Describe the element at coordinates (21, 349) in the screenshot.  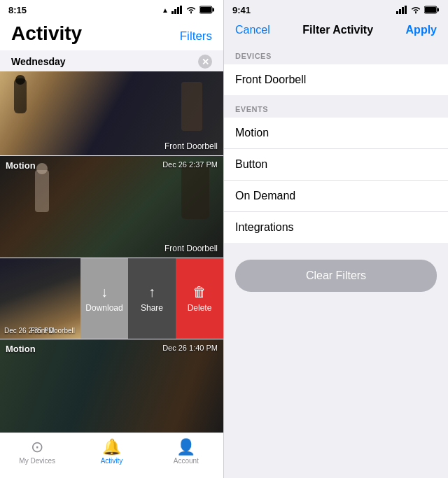
I see `card-4-badge: Motion` at that location.